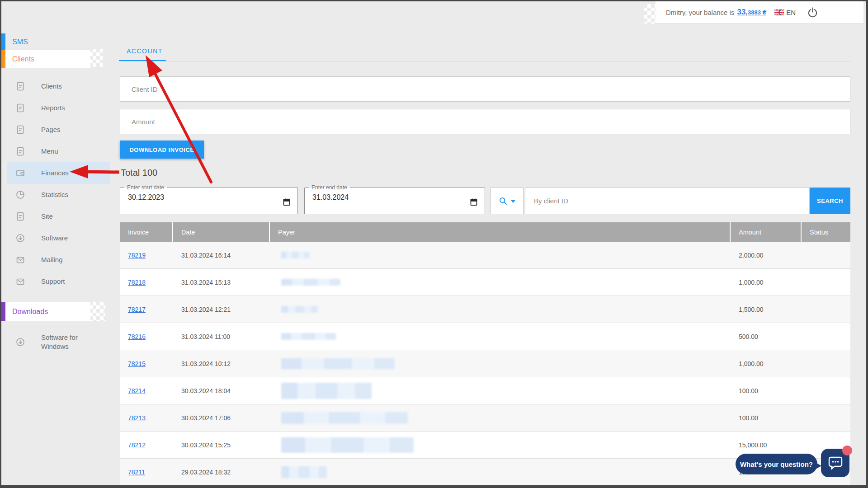  I want to click on invoice-link: 78219, so click(137, 255).